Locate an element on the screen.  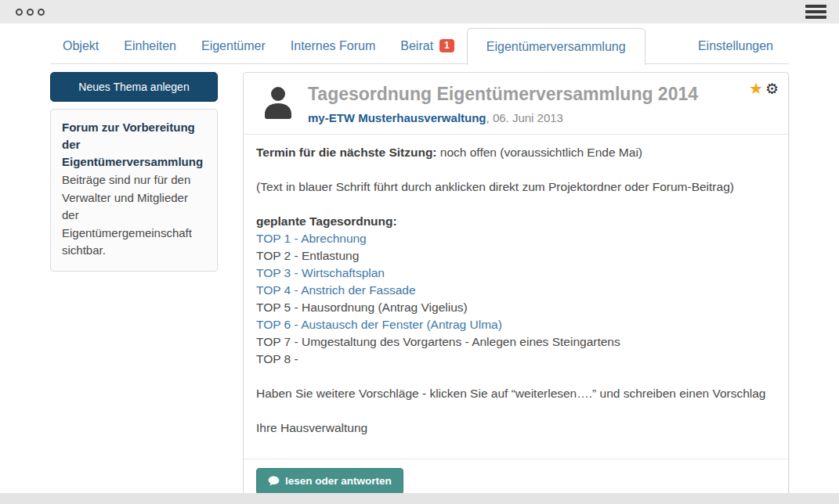
agenda-item: TOP 6 - Austausch der Fenster (Antrag Ul… is located at coordinates (515, 325).